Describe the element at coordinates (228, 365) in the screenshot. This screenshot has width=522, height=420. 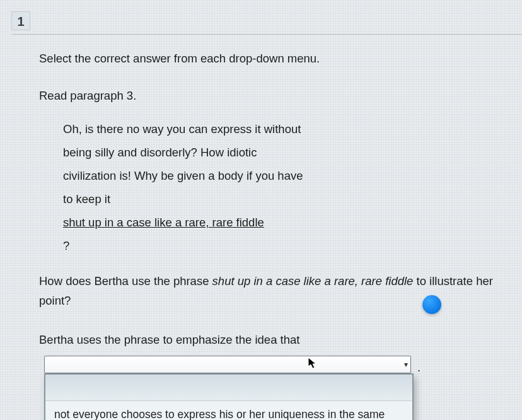
I see `answer-dropdown: ▾` at that location.